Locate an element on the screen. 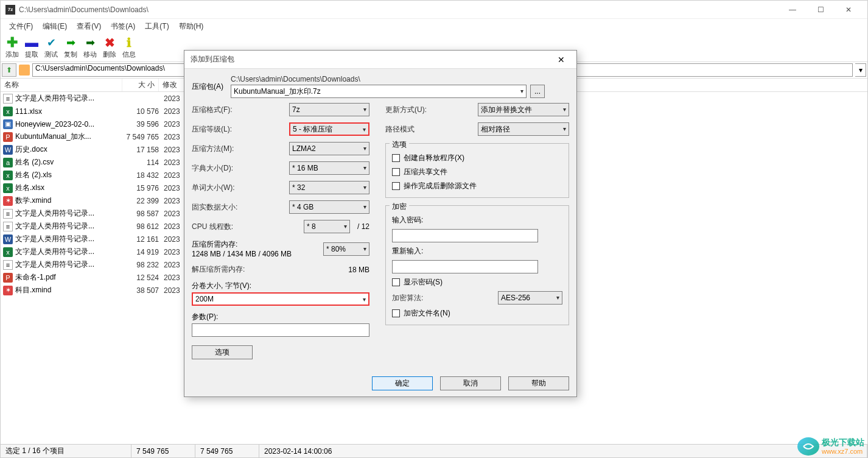  mem-pct-combo: * 80%▾ is located at coordinates (346, 249).